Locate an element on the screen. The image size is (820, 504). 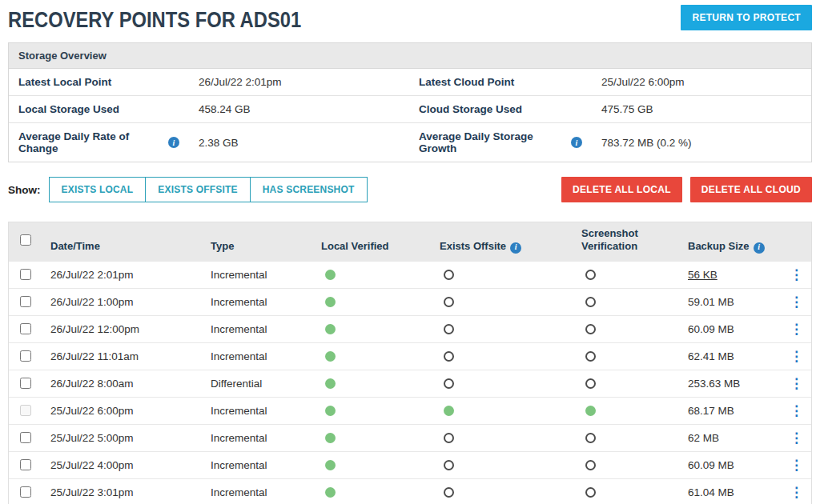
select-all-checkbox is located at coordinates (26, 240).